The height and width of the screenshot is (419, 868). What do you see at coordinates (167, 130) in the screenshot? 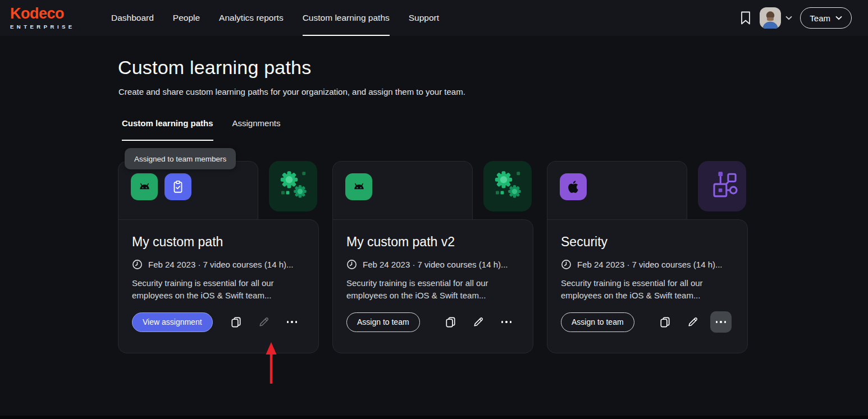
I see `tab-custom-learning-paths: Custom learning paths` at bounding box center [167, 130].